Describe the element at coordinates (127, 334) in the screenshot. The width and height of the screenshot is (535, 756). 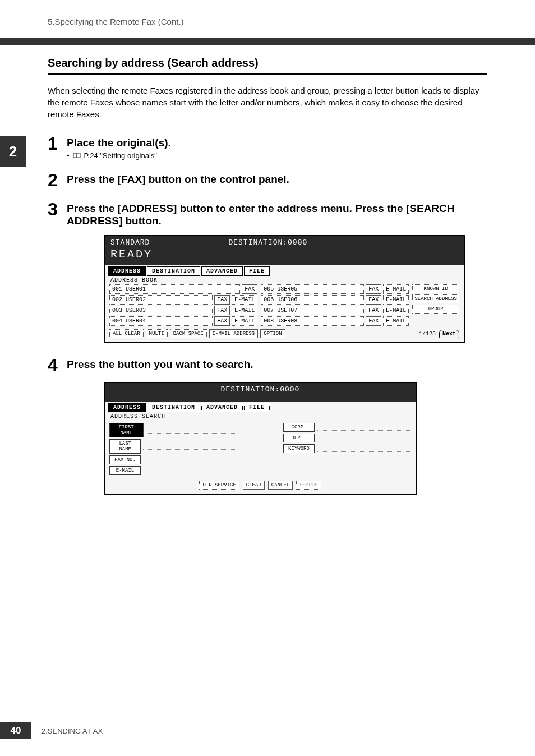
I see `all-clear-button: ALL CLEAR` at that location.